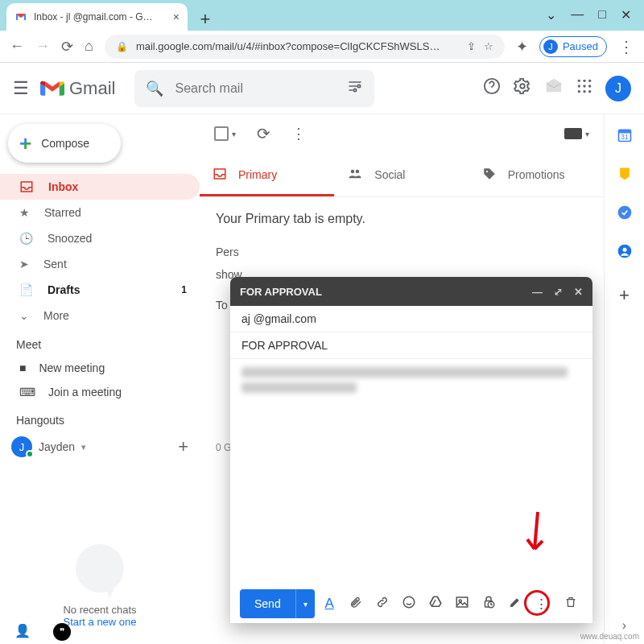 The image size is (644, 644). I want to click on nav-inbox: Inbox, so click(100, 187).